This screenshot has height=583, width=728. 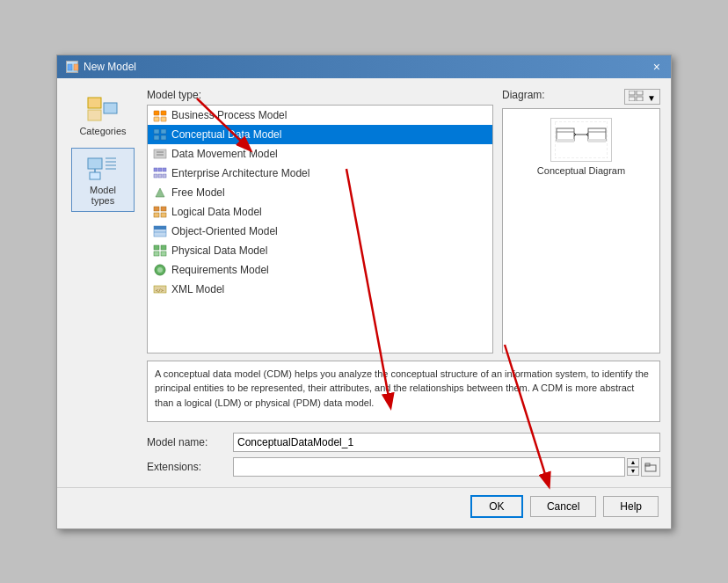 I want to click on categories-icon, so click(x=103, y=109).